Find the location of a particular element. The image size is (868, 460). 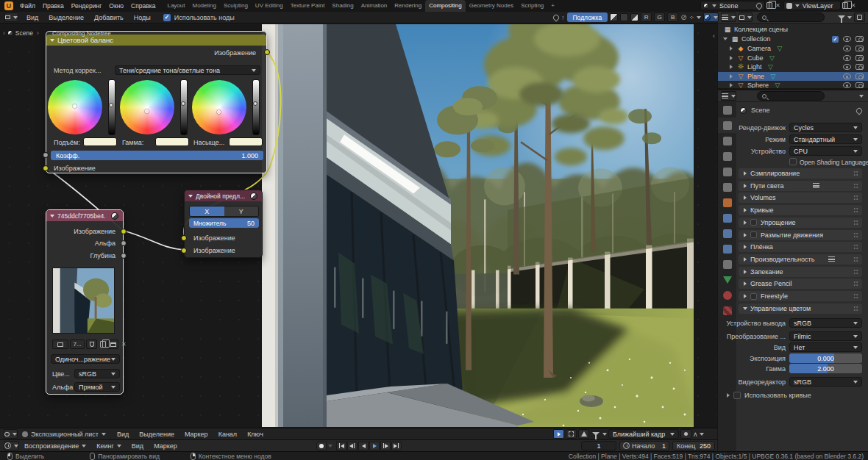

workspace-tab: Animation is located at coordinates (374, 6).